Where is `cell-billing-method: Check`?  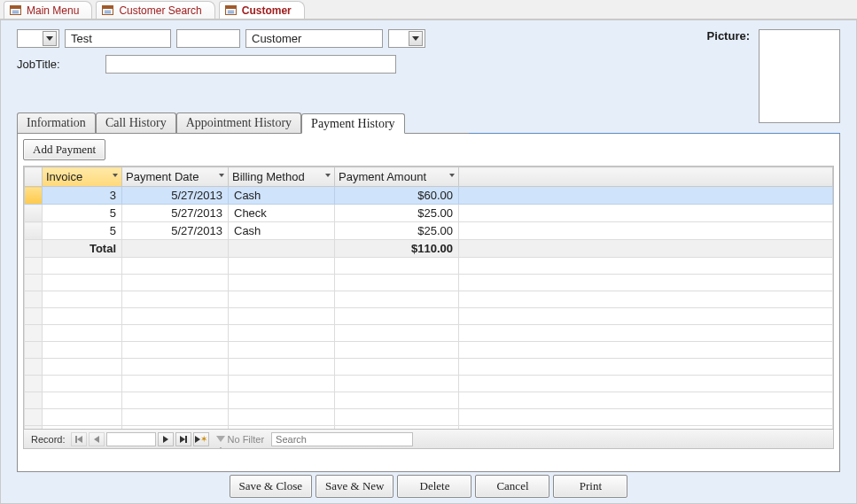
cell-billing-method: Check is located at coordinates (282, 213).